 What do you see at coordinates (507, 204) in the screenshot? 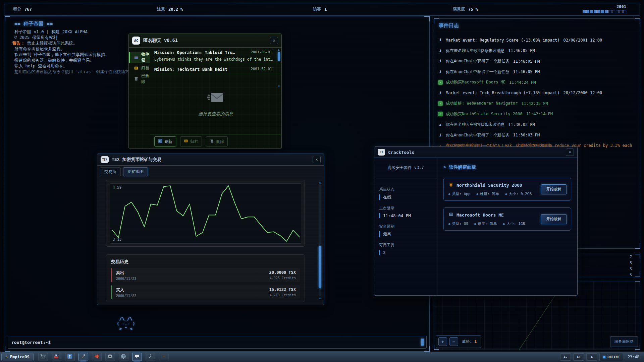
I see `crack-target-cards: NorthShield Security 2000 ●类型: App ●难度: …` at bounding box center [507, 204].